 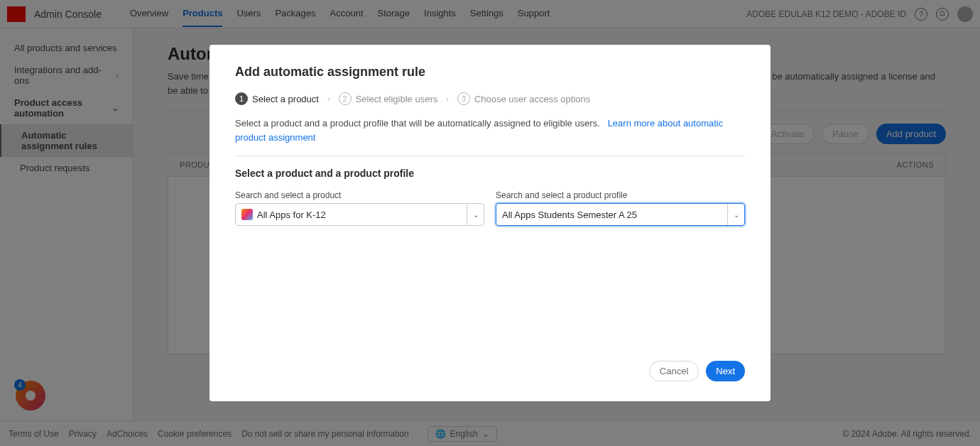 I want to click on profile-field-label: Search and select a product profile, so click(x=621, y=195).